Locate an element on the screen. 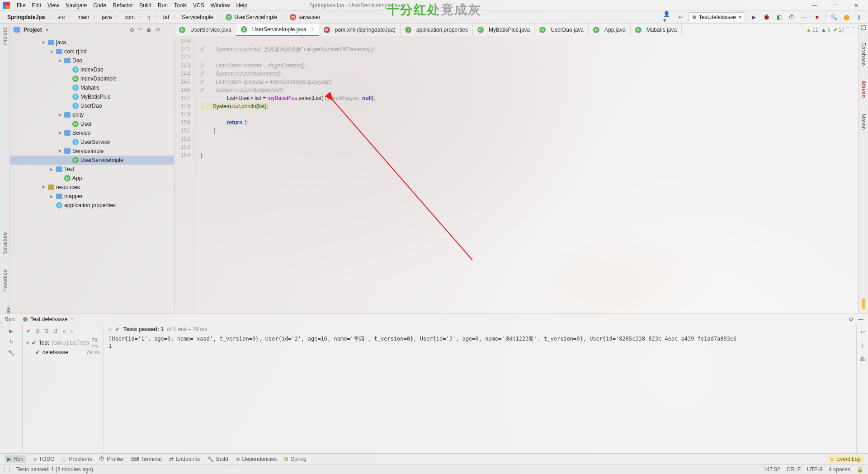 Image resolution: width=868 pixels, height=474 pixels. menu-build: Build is located at coordinates (146, 5).